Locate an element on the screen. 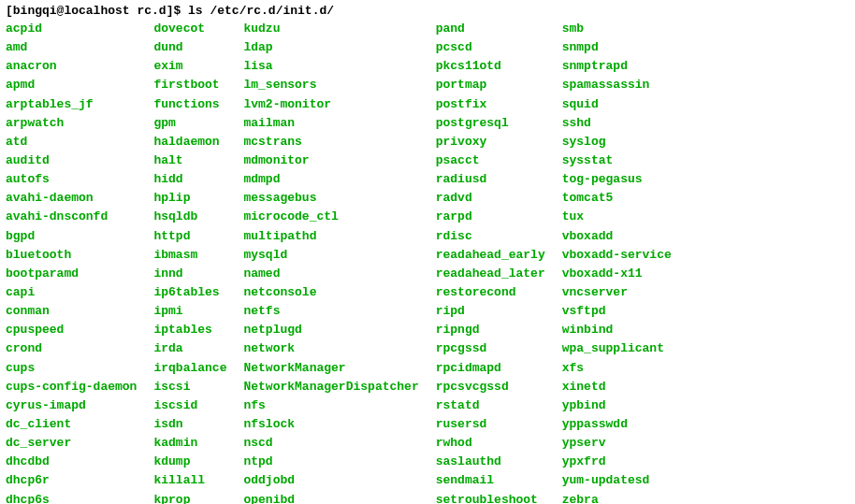  file-entry: iscsid is located at coordinates (190, 406).